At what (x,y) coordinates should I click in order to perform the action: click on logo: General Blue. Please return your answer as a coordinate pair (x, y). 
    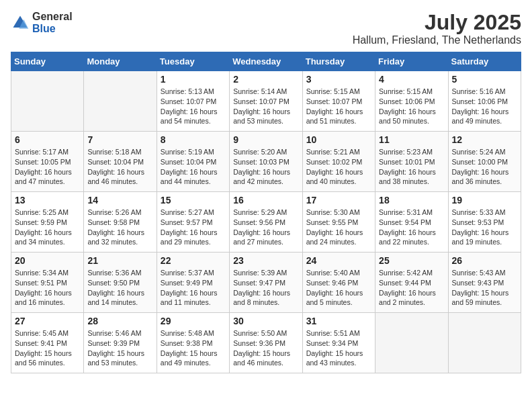
    Looking at the image, I should click on (42, 23).